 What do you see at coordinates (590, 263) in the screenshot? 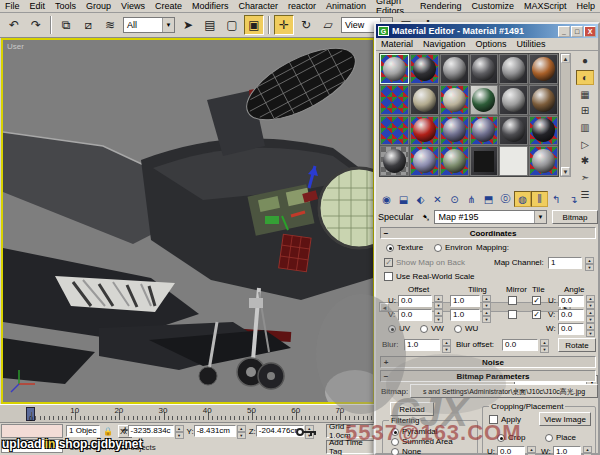
I see `map-channel-spinner: ▲▼` at bounding box center [590, 263].